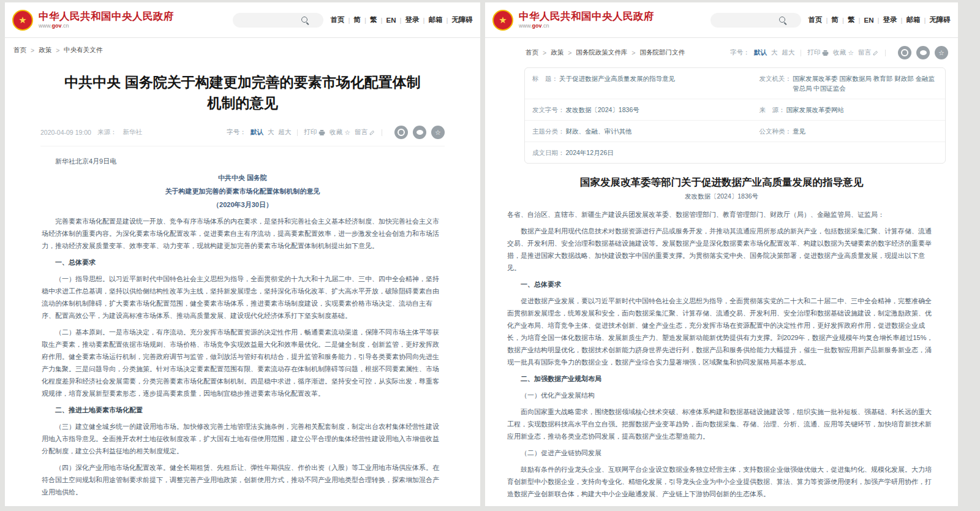  Describe the element at coordinates (590, 153) in the screenshot. I see `info-value-date-signed: 2024年12月26日` at that location.